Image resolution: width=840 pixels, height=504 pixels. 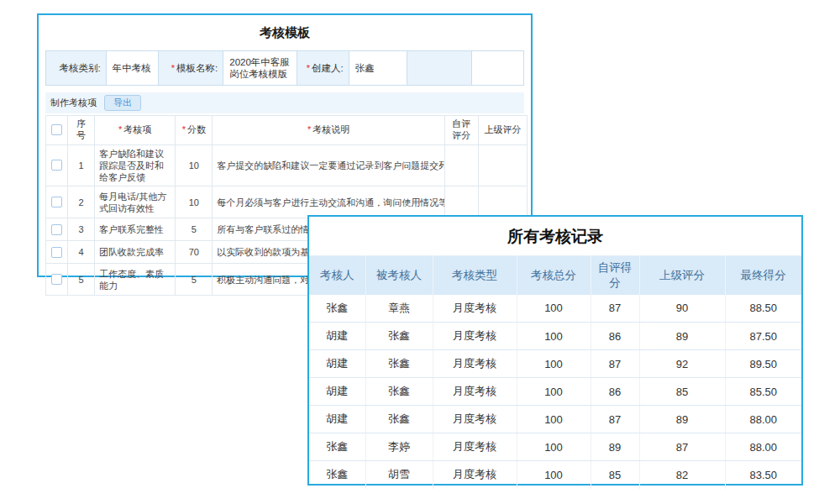 What do you see at coordinates (260, 68) in the screenshot?
I see `template-name-value: 2020年中客服岗位考核模版` at bounding box center [260, 68].